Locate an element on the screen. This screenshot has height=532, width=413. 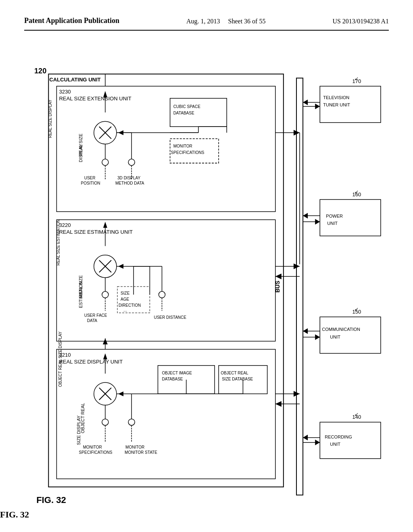
svg-text:...: ... is located at coordinates (125, 310).